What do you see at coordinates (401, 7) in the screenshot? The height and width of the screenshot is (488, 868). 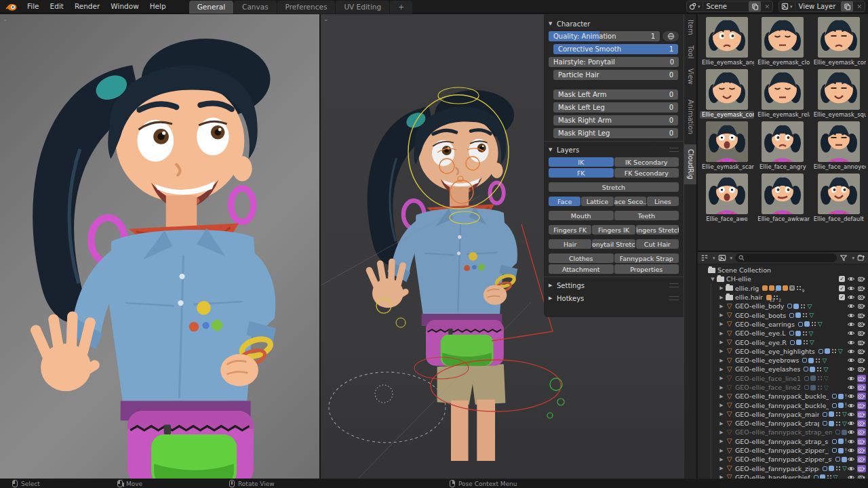 I see `workspace-tab: +` at bounding box center [401, 7].